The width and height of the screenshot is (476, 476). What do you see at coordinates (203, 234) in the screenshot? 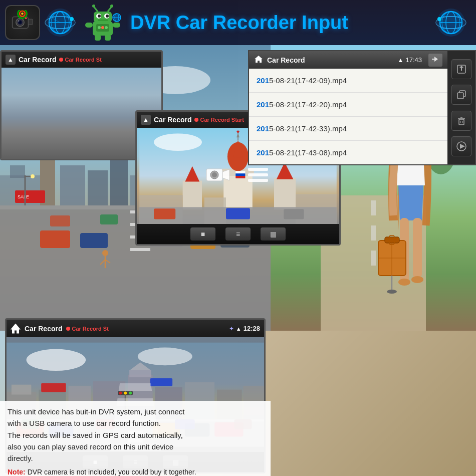
I see `stop-icon-middle: ■` at bounding box center [203, 234].